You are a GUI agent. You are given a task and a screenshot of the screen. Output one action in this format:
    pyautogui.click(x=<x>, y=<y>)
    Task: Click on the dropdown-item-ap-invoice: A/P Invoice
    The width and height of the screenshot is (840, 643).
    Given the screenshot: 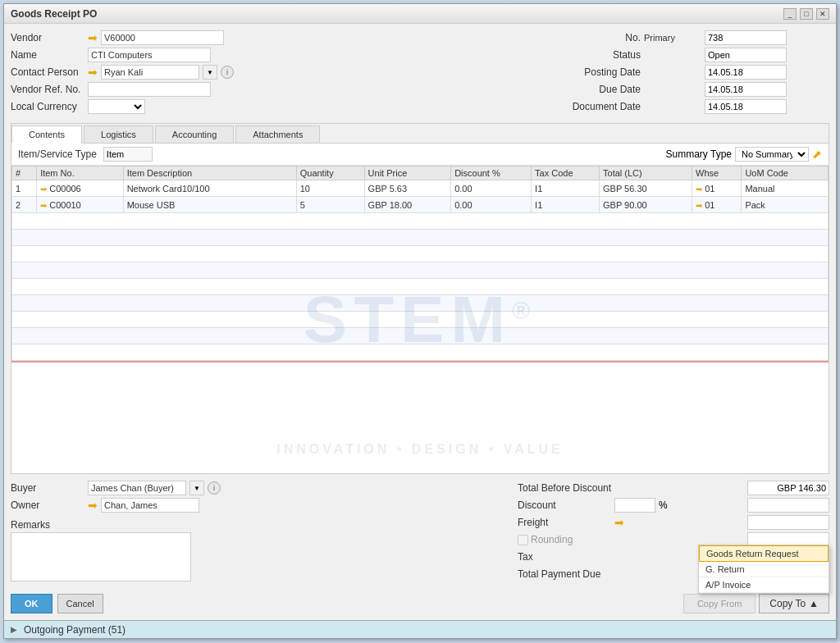 What is the action you would take?
    pyautogui.click(x=764, y=586)
    